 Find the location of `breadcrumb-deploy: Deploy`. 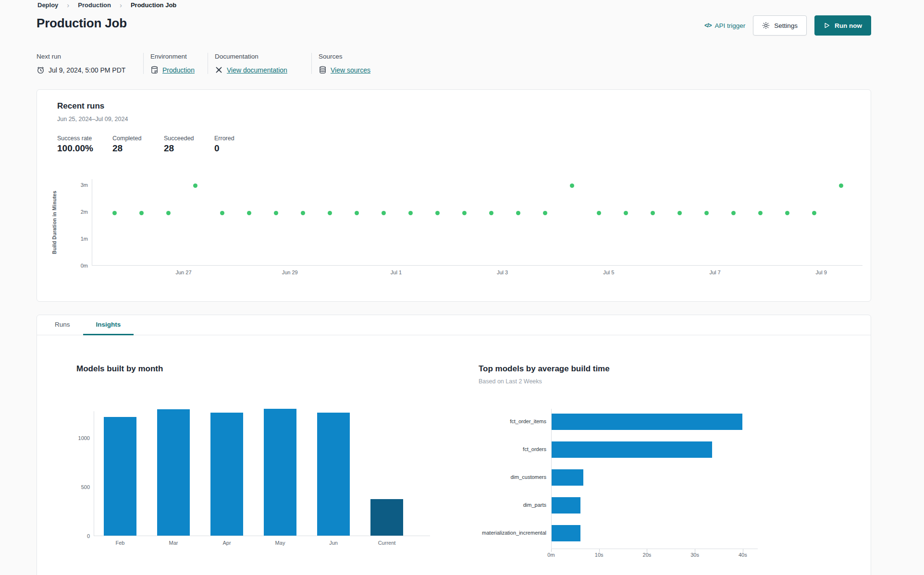

breadcrumb-deploy: Deploy is located at coordinates (48, 5).